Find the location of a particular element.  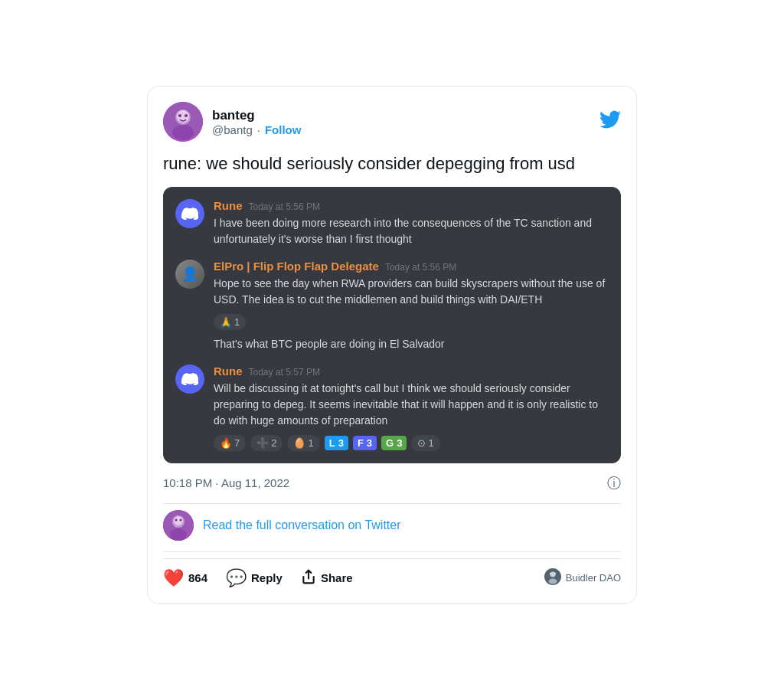

pray-count: 1 is located at coordinates (237, 322).